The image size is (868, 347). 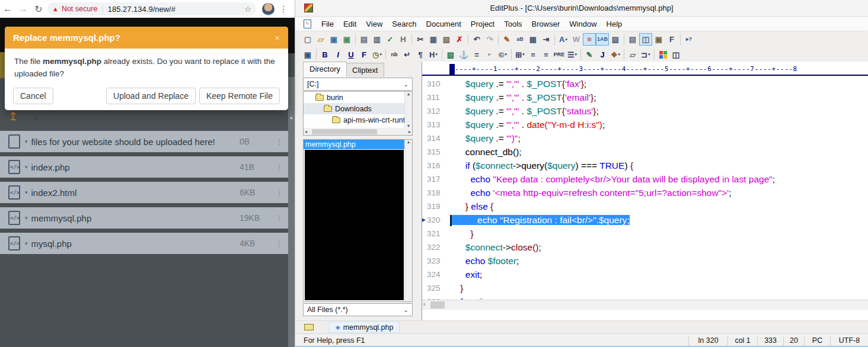 What do you see at coordinates (477, 39) in the screenshot?
I see `undo-icon: ↶` at bounding box center [477, 39].